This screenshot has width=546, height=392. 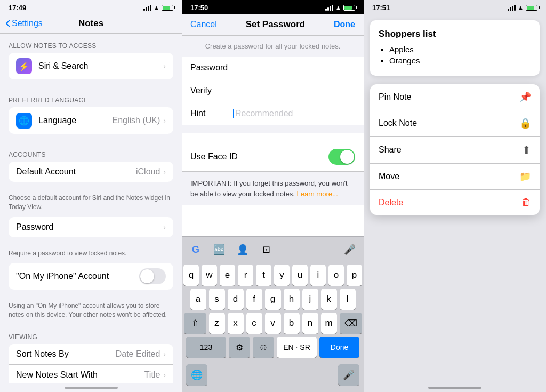 What do you see at coordinates (338, 7) in the screenshot?
I see `wifi-icon-2: ▲` at bounding box center [338, 7].